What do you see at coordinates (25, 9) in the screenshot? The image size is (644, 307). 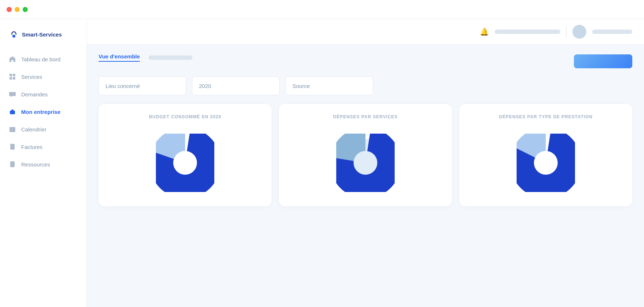 I see `maximize-button` at bounding box center [25, 9].